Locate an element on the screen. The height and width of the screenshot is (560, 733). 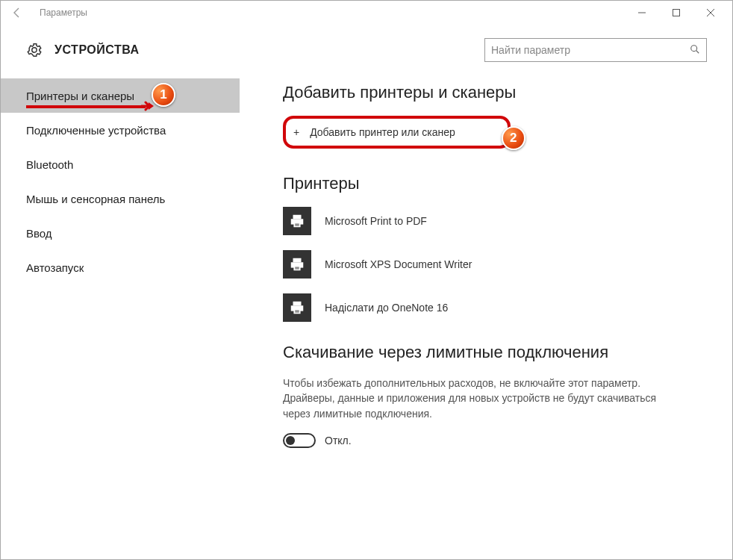
sidebar-item-label: Автозапуск is located at coordinates (55, 267).